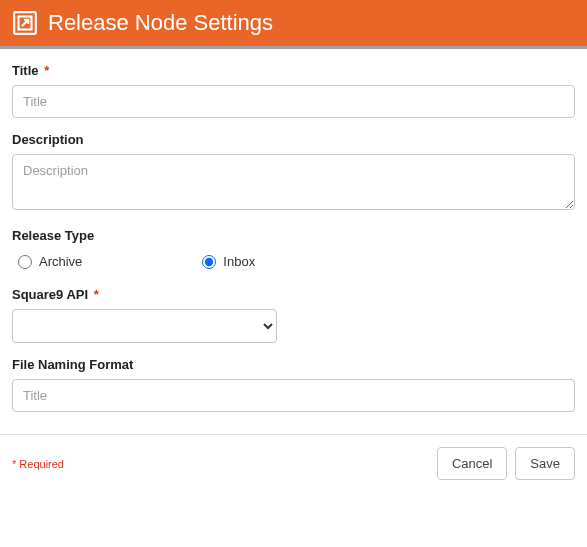  Describe the element at coordinates (506, 464) in the screenshot. I see `footer-buttons: Cancel Save` at that location.